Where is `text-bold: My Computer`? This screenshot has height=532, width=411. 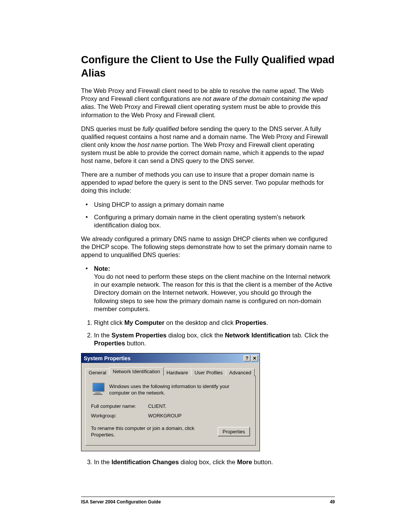 text-bold: My Computer is located at coordinates (145, 323).